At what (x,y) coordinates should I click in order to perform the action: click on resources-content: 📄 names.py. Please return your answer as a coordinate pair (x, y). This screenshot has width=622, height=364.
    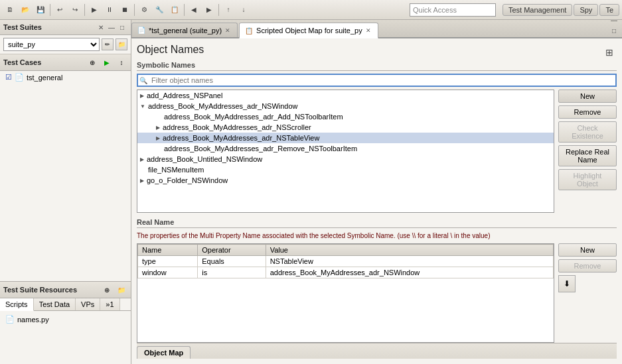
    Looking at the image, I should click on (65, 337).